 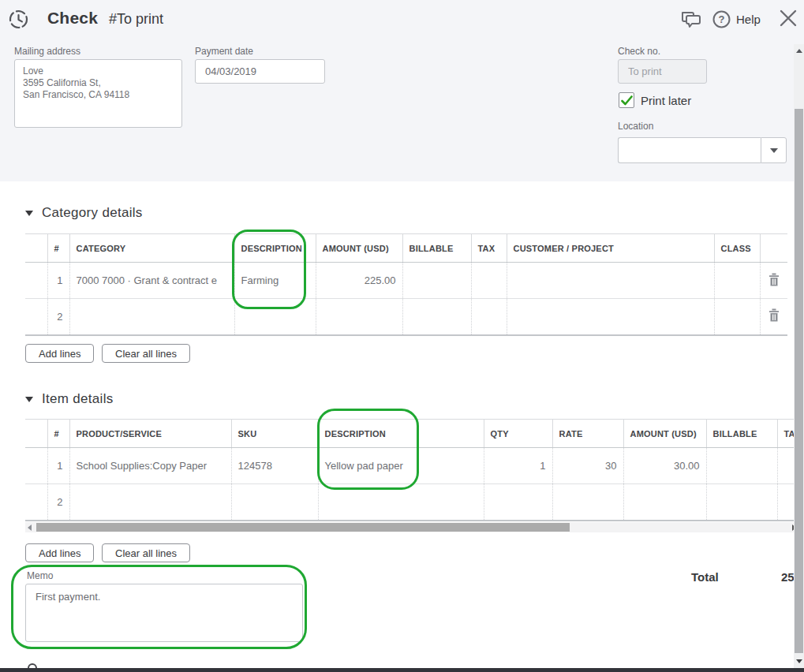 I want to click on category-row-2: 2, so click(x=406, y=317).